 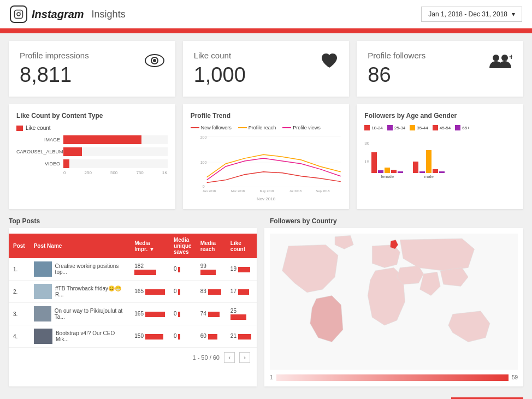 What do you see at coordinates (133, 270) in the screenshot?
I see `table-row: 1. Creative working positions top... 182…` at bounding box center [133, 270].